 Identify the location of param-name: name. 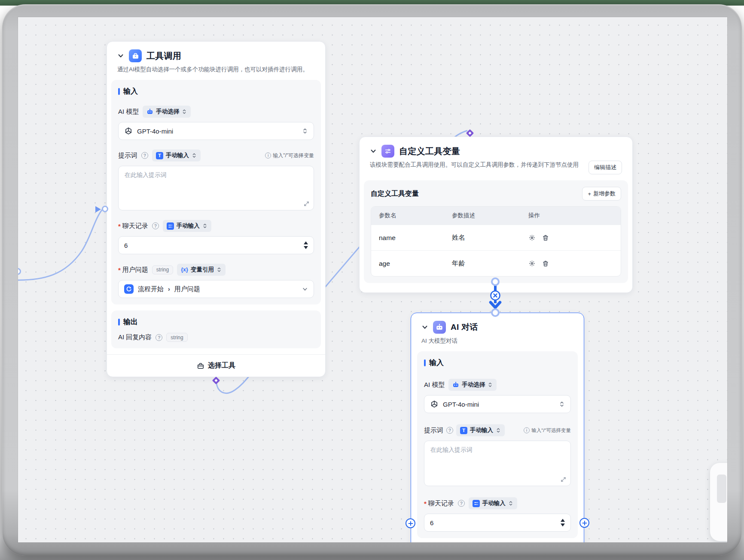
(408, 238).